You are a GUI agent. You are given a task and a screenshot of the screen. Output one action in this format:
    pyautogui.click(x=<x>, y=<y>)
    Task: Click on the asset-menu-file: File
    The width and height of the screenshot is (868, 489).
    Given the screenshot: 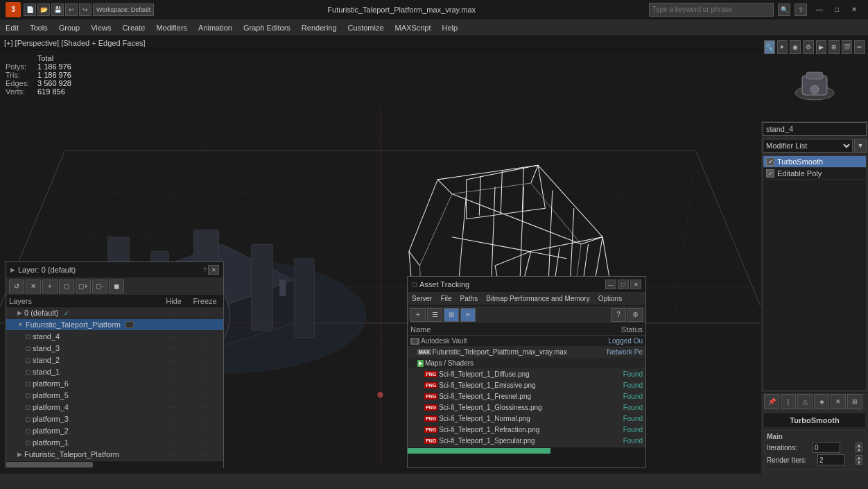 What is the action you would take?
    pyautogui.click(x=446, y=298)
    